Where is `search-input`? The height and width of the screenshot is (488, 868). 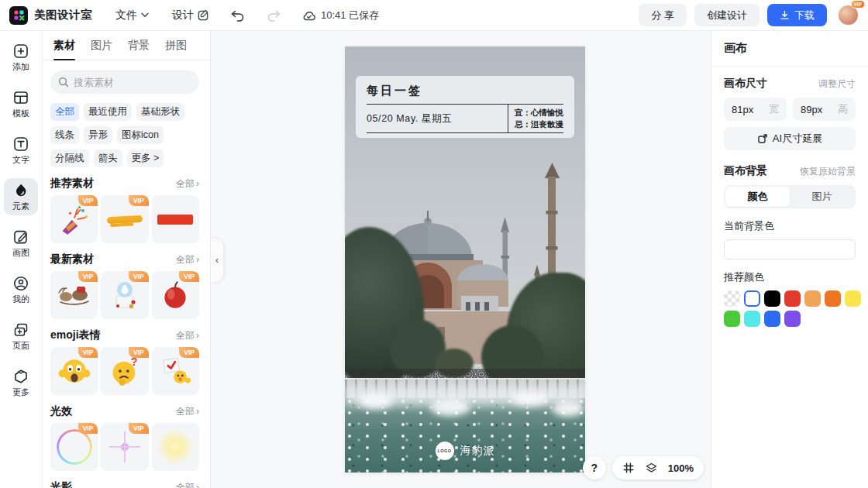 search-input is located at coordinates (128, 82).